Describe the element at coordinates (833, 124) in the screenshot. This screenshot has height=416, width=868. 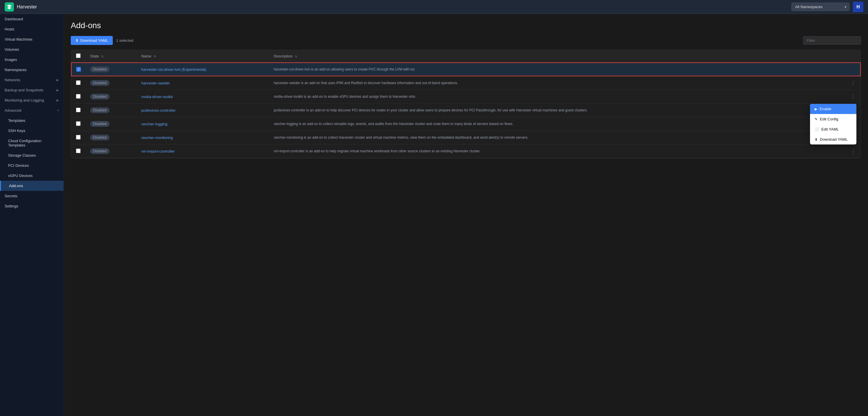
I see `context-menu: ▶ Enable ✎ Edit Config 📄 Edit YAML ⬇ Dow…` at that location.